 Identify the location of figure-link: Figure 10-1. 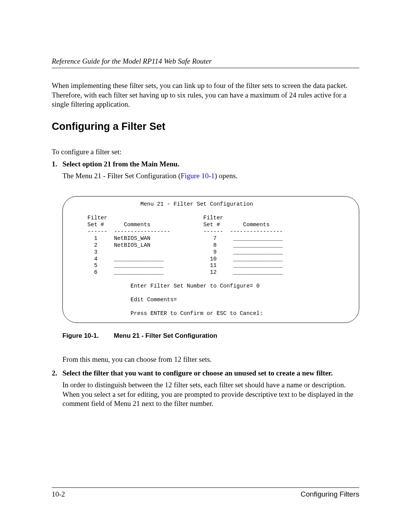
(198, 176).